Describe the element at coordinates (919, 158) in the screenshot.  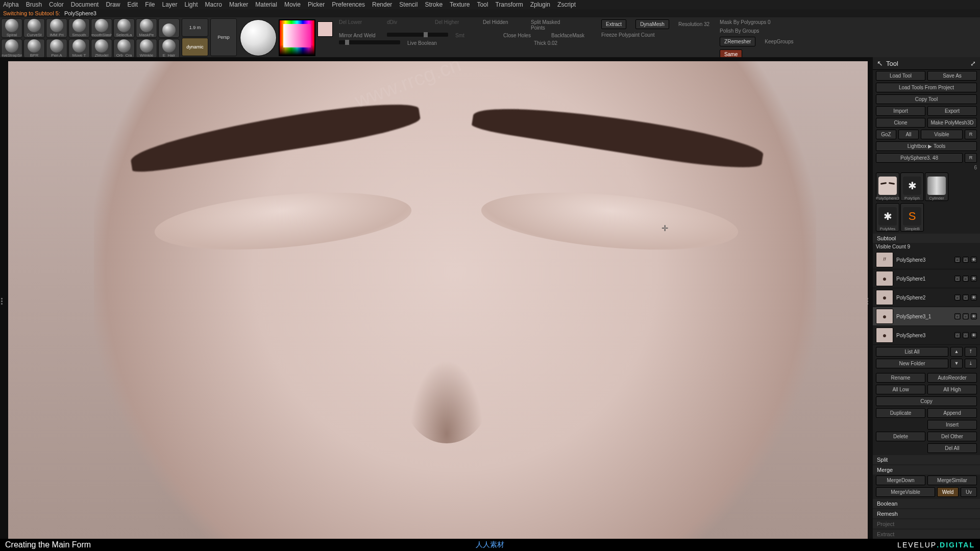
I see `active-tool-label: PolySphere3. 48` at that location.